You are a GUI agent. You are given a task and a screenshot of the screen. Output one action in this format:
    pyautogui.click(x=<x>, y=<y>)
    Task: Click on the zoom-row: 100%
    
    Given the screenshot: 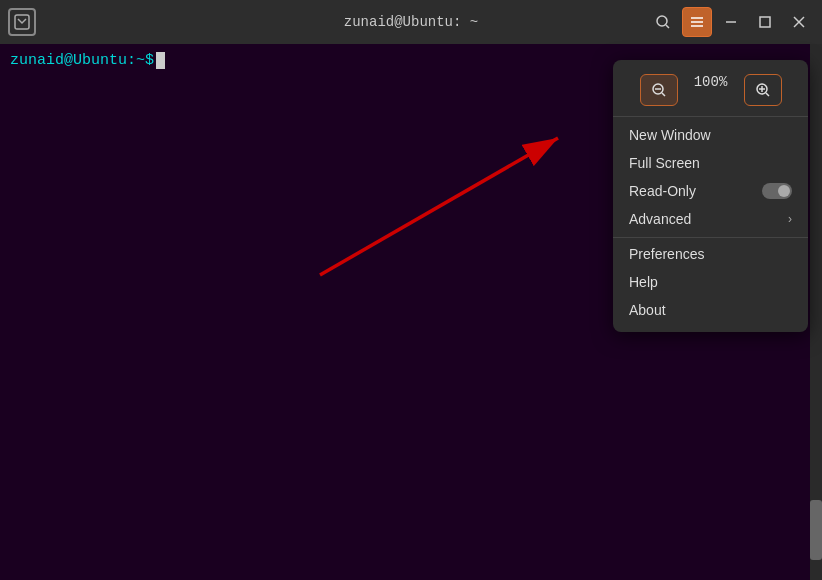 What is the action you would take?
    pyautogui.click(x=710, y=92)
    